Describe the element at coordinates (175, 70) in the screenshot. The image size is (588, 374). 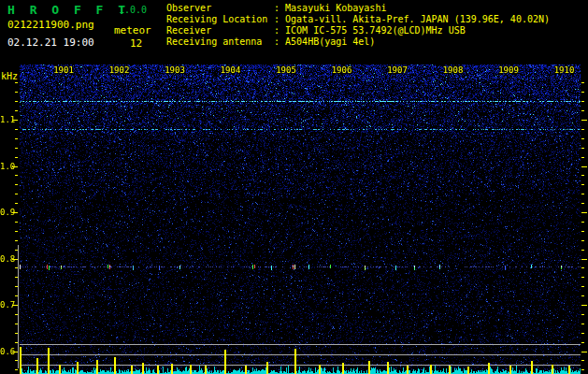
I see `time-label: 1903` at that location.